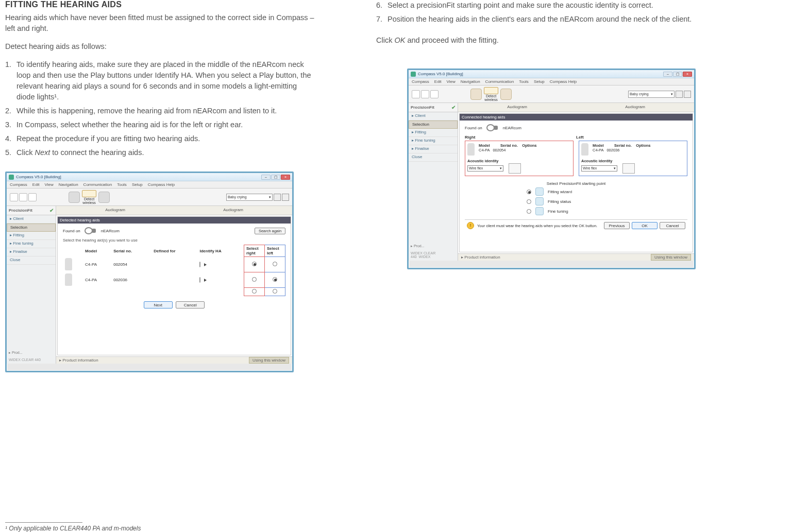  I want to click on screenshot-connected-hearing-aids: Compass V5.0 [Building] – ▢ × Compass Ed…, so click(551, 169).